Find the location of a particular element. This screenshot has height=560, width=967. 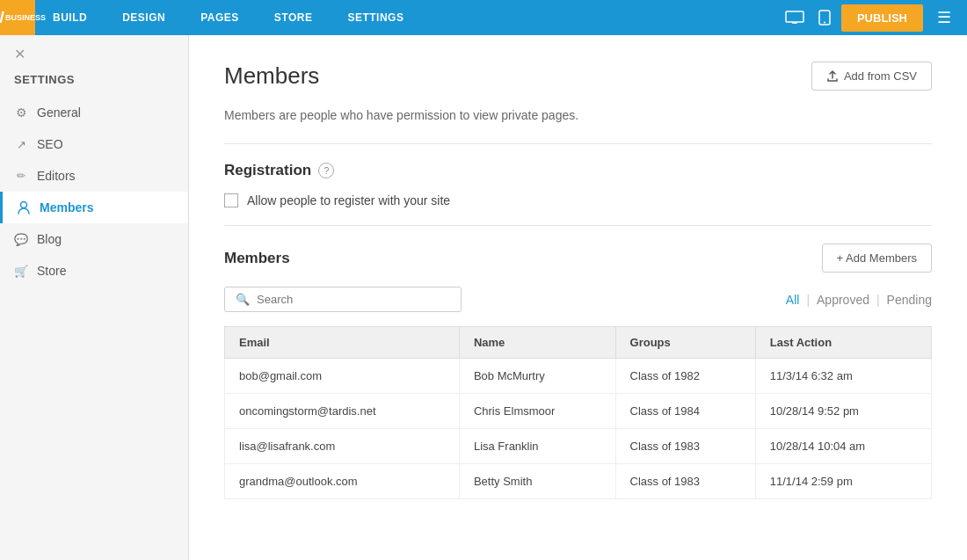

nav-store: STORE is located at coordinates (294, 18).